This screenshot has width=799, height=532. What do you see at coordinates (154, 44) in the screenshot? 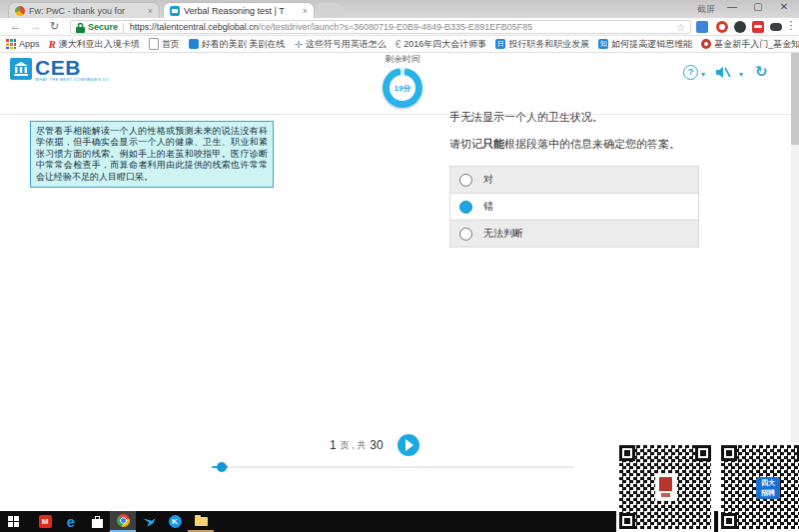
I see `page-icon` at bounding box center [154, 44].